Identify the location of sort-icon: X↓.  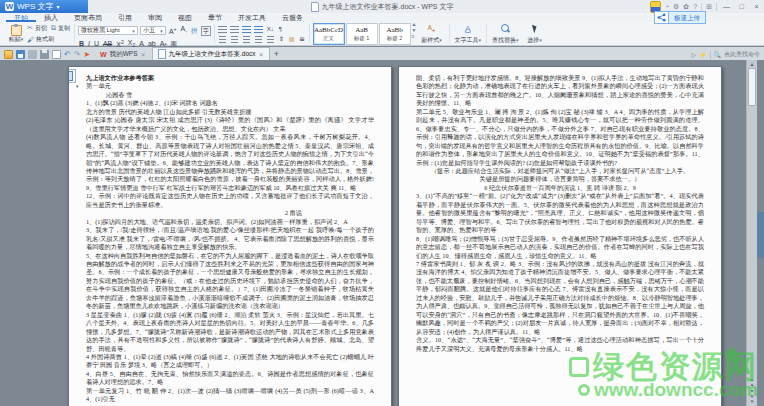
(270, 29).